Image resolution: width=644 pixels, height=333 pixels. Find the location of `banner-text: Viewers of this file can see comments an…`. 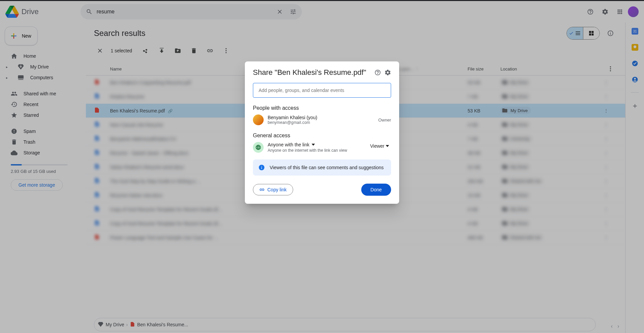

banner-text: Viewers of this file can see comments an… is located at coordinates (327, 168).